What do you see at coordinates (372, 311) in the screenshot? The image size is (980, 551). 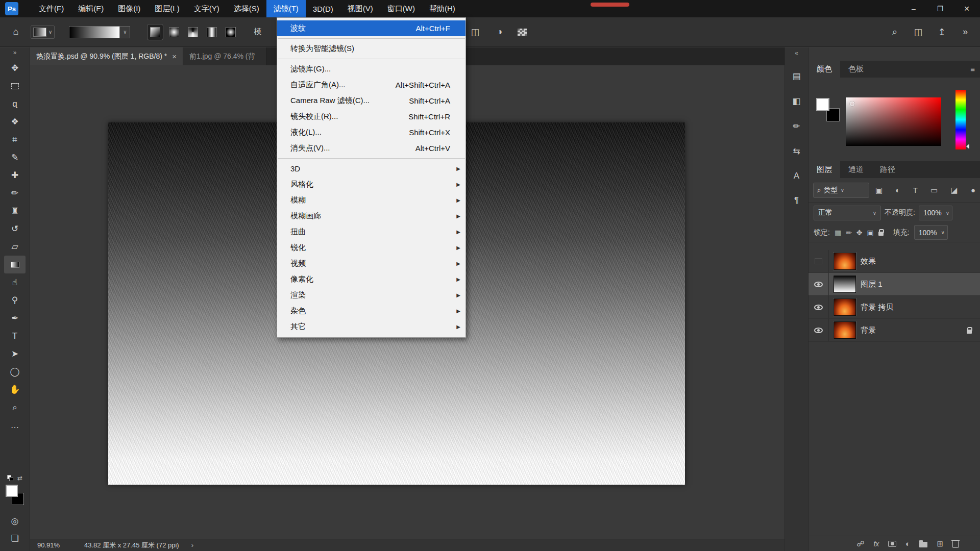 I see `filter-submenu-item: 杂色 ▶` at bounding box center [372, 311].